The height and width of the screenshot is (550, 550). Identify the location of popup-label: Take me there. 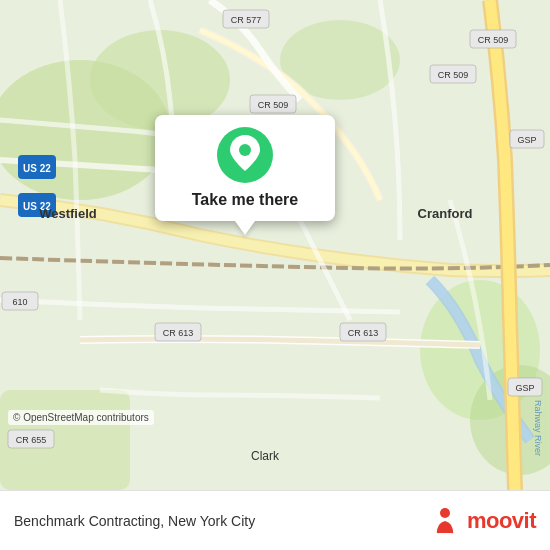
(245, 200).